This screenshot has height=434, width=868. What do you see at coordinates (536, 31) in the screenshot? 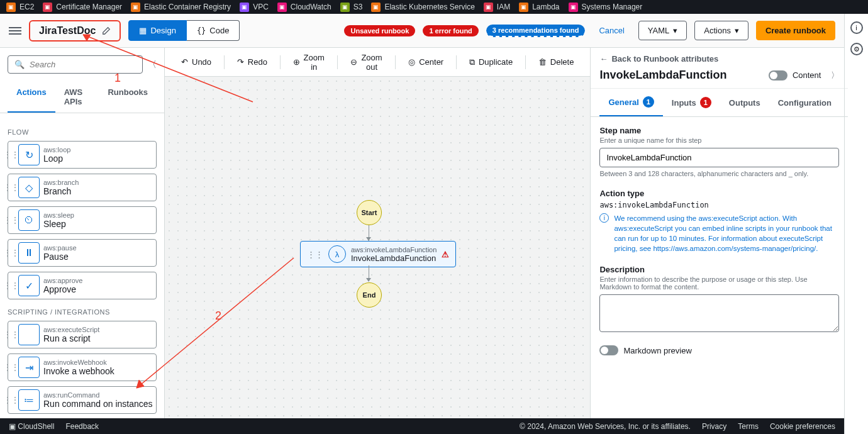
I see `recommendations-pill: 3 recommendations found` at bounding box center [536, 31].